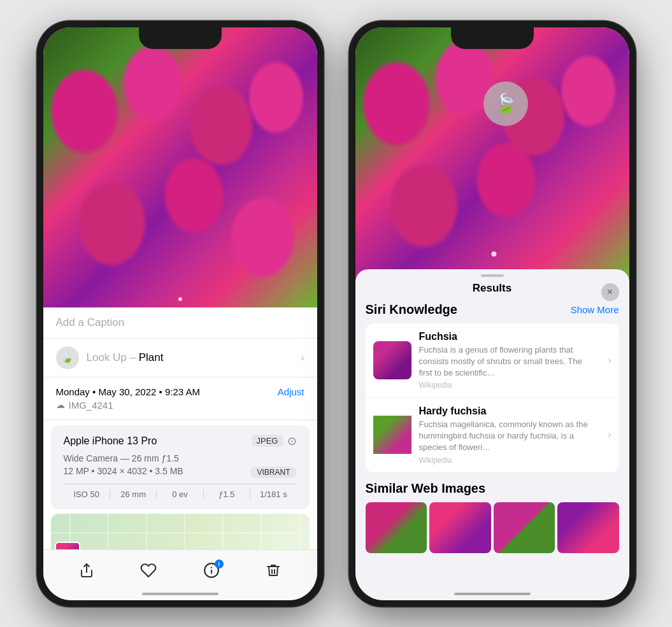 Image resolution: width=672 pixels, height=627 pixels. Describe the element at coordinates (492, 398) in the screenshot. I see `knowledge-card: Fuchsia Fuchsia is a genus of flowering …` at that location.